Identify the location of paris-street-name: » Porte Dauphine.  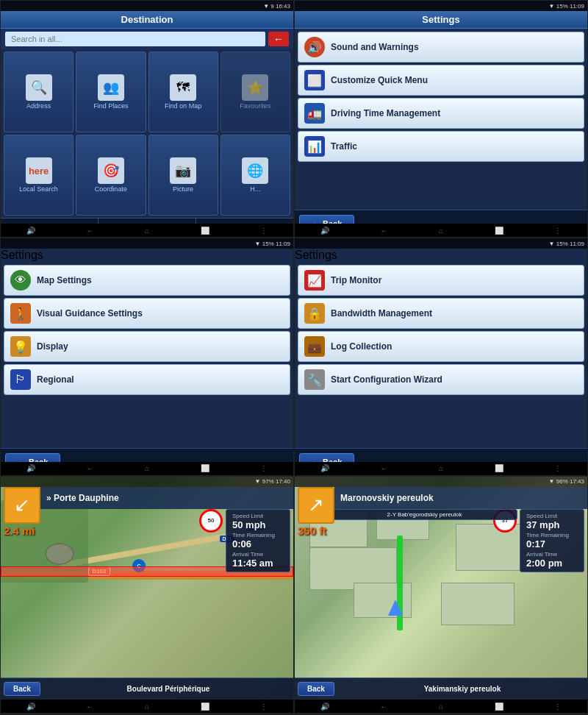
(82, 498).